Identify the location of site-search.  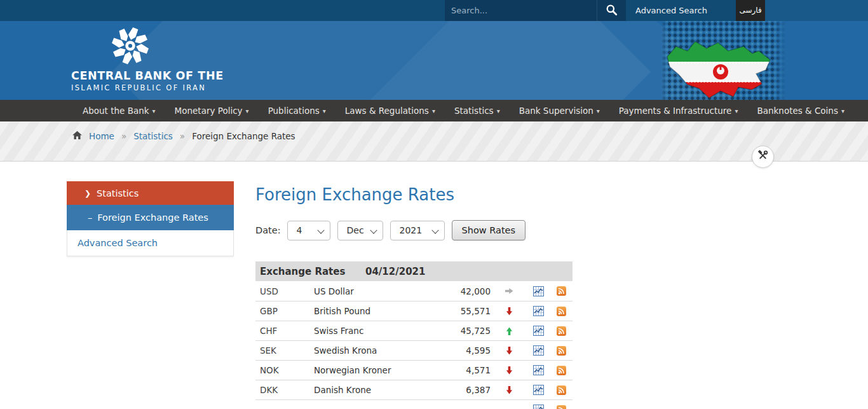
(535, 10).